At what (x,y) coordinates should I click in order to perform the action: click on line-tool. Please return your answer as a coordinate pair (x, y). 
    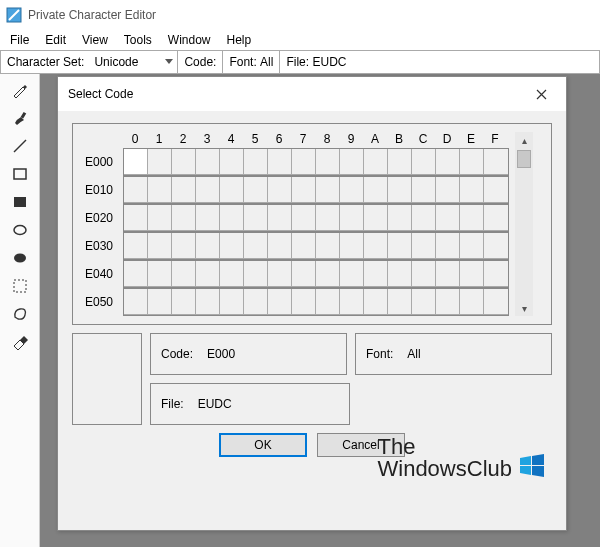
    Looking at the image, I should click on (20, 146).